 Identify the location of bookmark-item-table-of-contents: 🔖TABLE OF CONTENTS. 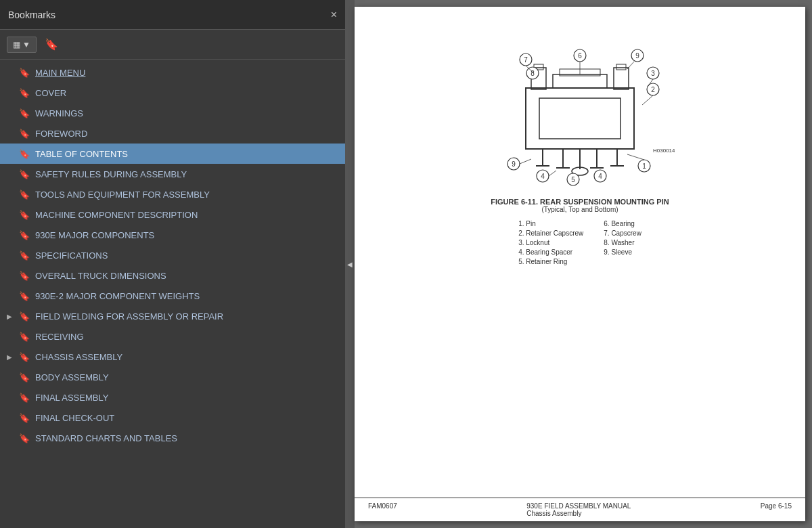
(173, 154).